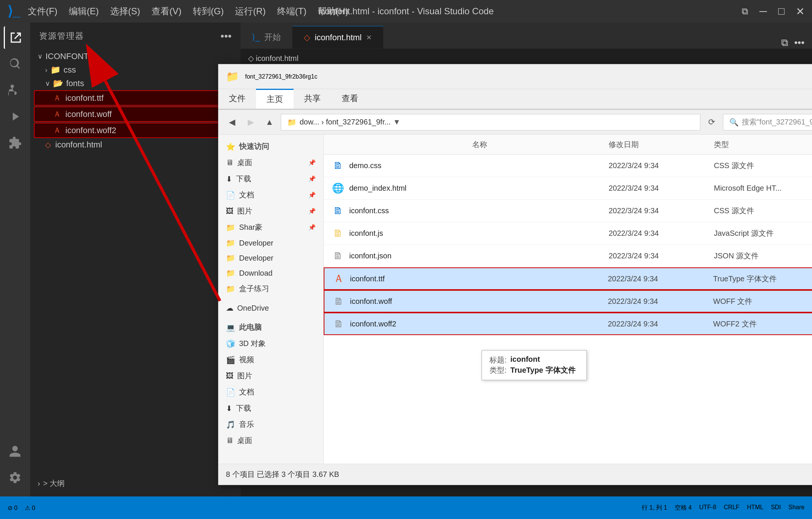 The width and height of the screenshot is (812, 519). What do you see at coordinates (247, 392) in the screenshot?
I see `nav-documents-2-label: 文档` at bounding box center [247, 392].